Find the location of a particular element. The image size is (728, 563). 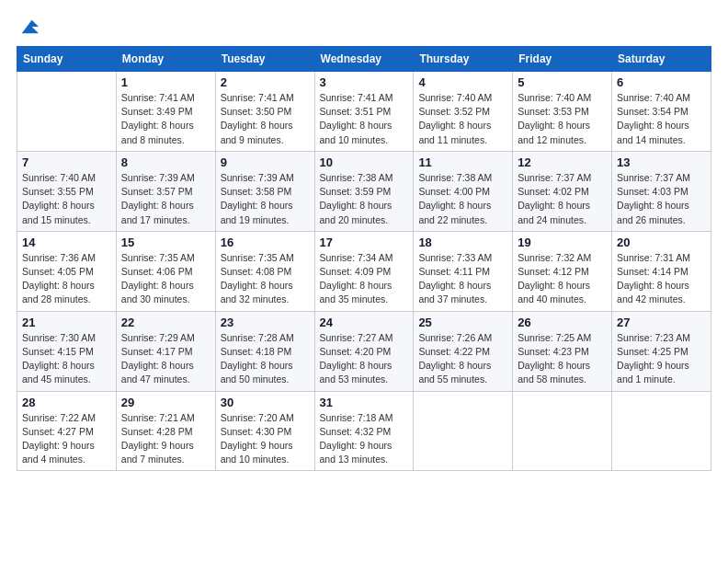

week-row-1: 7Sunrise: 7:40 AMSunset: 3:55 PMDaylight… is located at coordinates (364, 191).